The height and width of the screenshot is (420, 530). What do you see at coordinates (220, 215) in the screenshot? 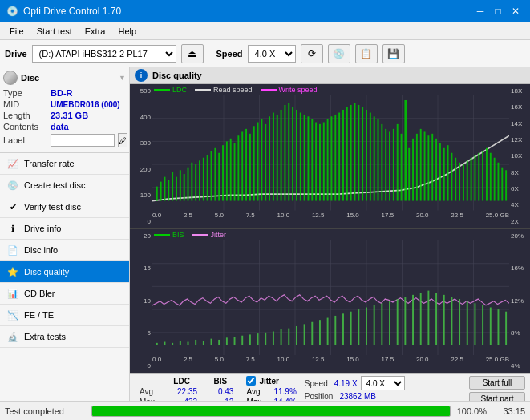
I see `x-label-5: 5.0` at bounding box center [220, 215].